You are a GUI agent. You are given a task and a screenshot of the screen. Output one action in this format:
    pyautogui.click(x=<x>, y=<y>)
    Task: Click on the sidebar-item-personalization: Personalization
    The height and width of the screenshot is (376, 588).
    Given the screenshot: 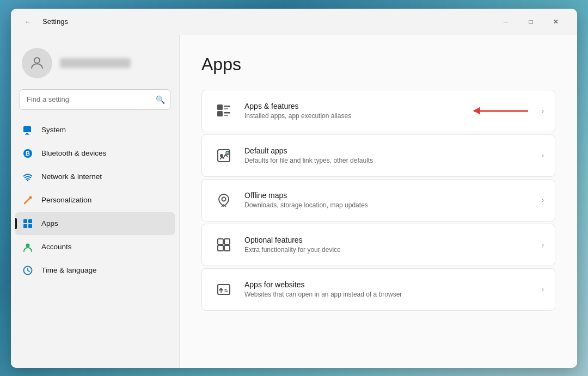 What is the action you would take?
    pyautogui.click(x=95, y=200)
    